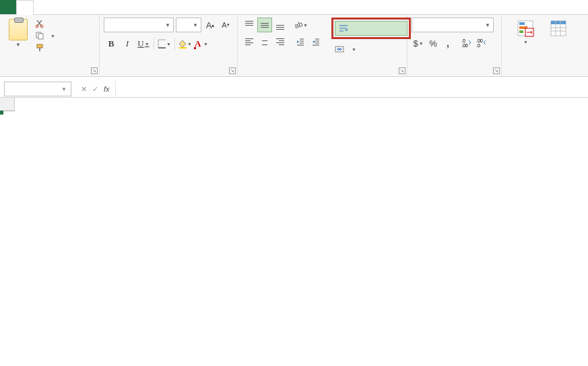 This screenshot has width=588, height=366. Describe the element at coordinates (371, 49) in the screenshot. I see `merge-center-button: ▼` at that location.